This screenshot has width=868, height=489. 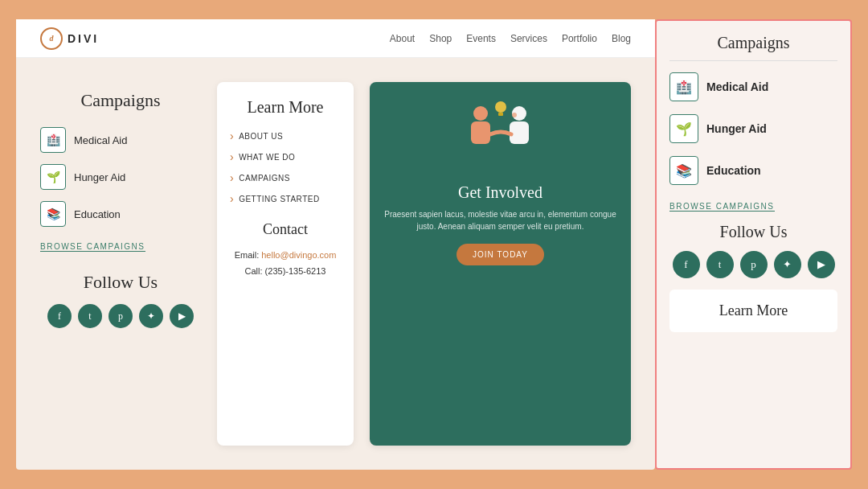 What do you see at coordinates (285, 178) in the screenshot?
I see `link-campaigns: CAMPAIGNS` at bounding box center [285, 178].